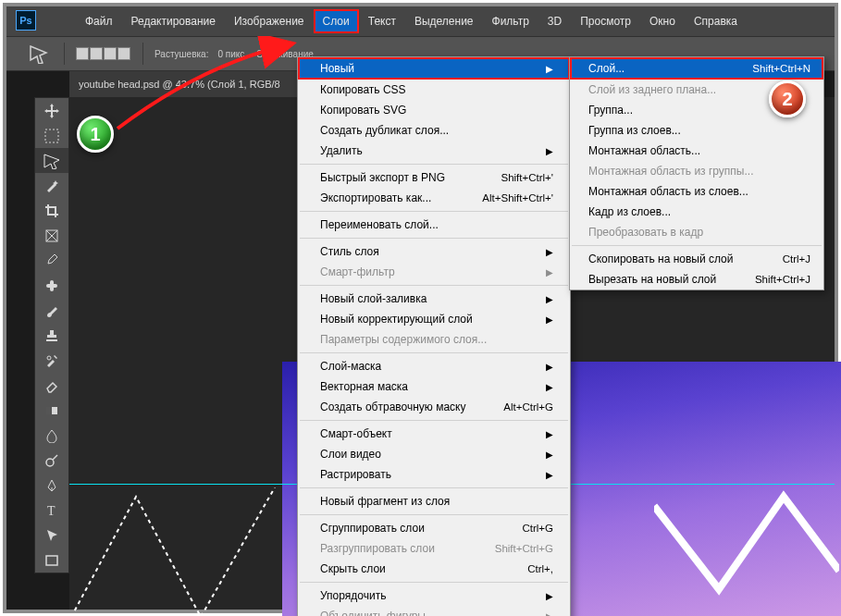 The width and height of the screenshot is (841, 616). Describe the element at coordinates (437, 501) in the screenshot. I see `menu-item-label: Новый фрагмент из слоя` at that location.